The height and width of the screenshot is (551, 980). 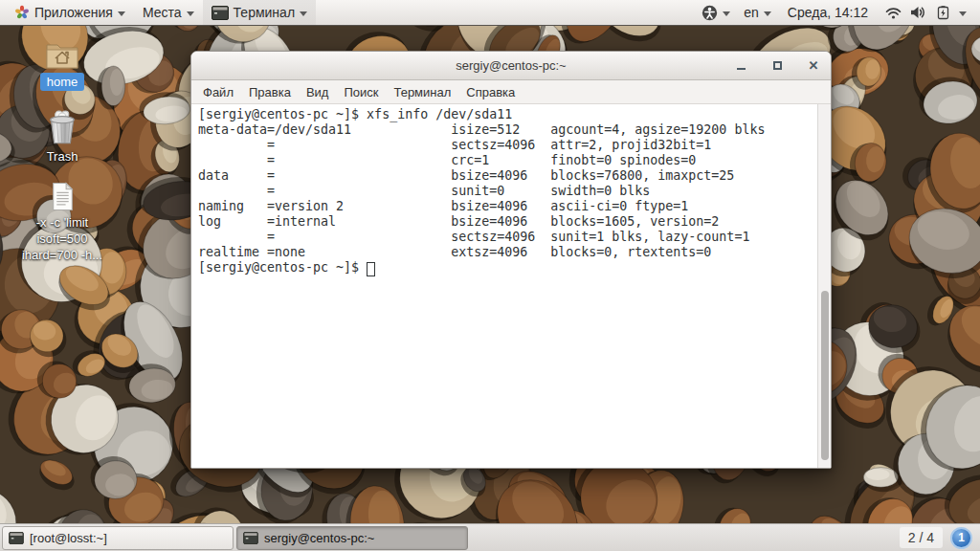 I want to click on desktop-icon-label: home, so click(x=63, y=82).